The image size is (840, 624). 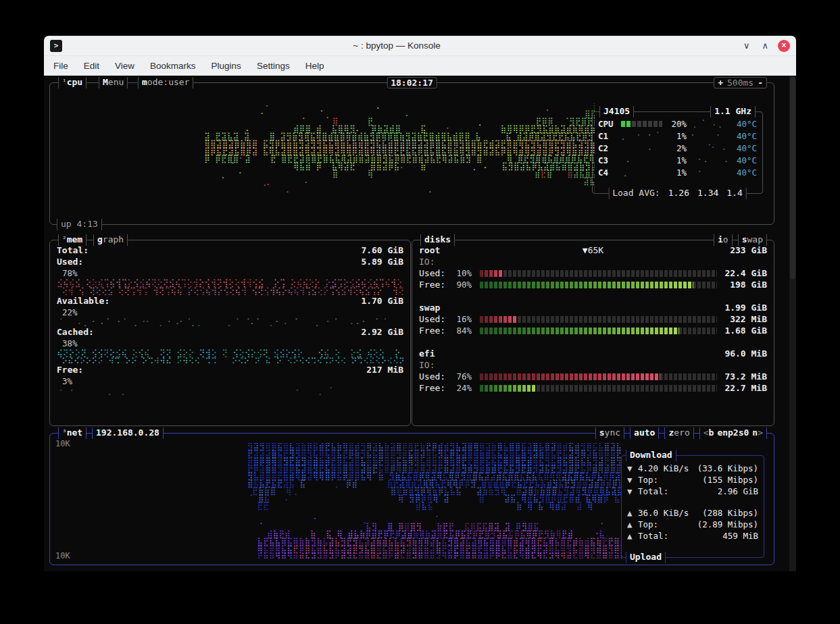 What do you see at coordinates (646, 558) in the screenshot?
I see `upload-label: Upload` at bounding box center [646, 558].